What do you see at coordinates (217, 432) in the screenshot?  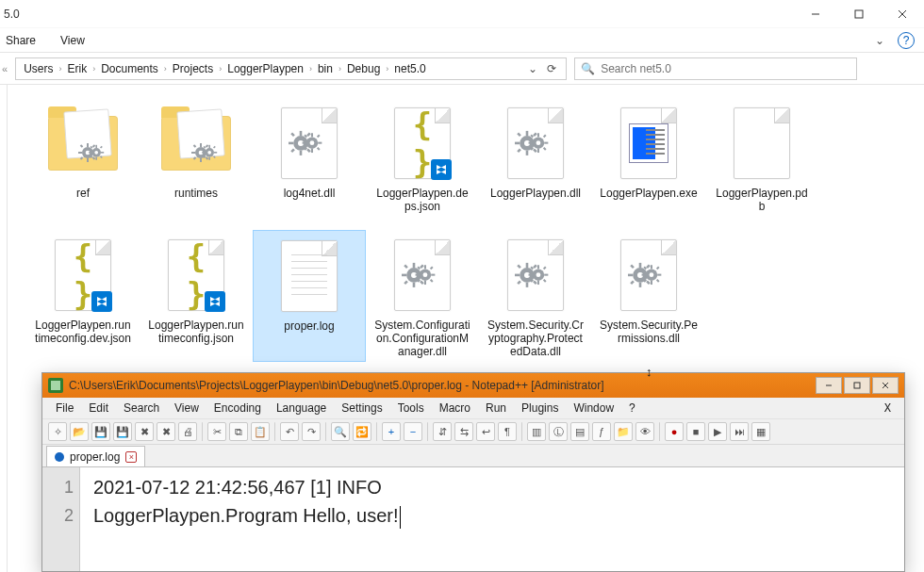 I see `tool-cut-icon: ✂` at bounding box center [217, 432].